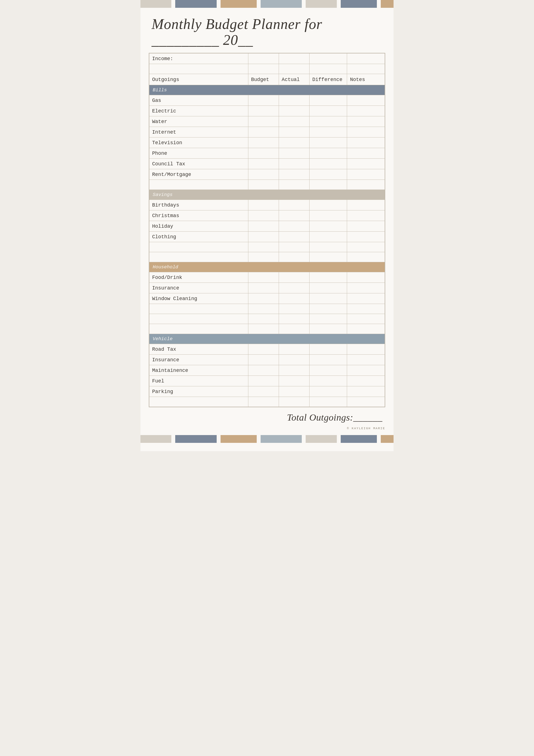 Image resolution: width=534 pixels, height=756 pixels. I want to click on row-insurance-household: Insurance, so click(267, 288).